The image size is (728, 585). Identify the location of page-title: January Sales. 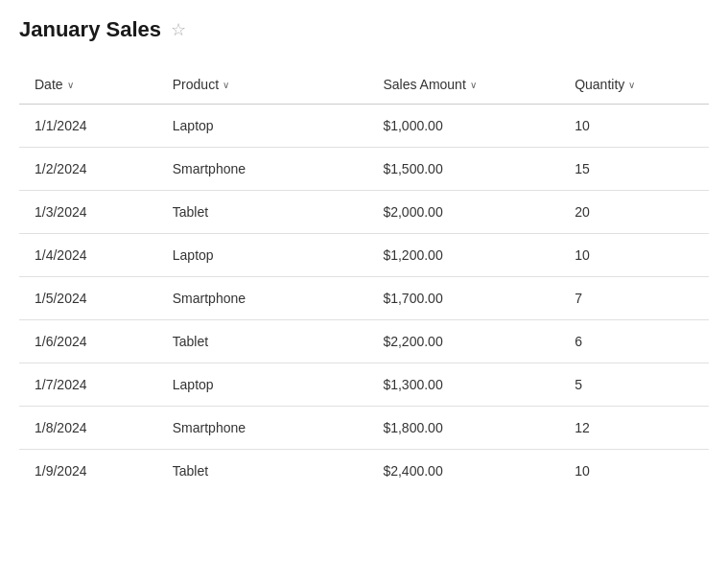
(90, 30).